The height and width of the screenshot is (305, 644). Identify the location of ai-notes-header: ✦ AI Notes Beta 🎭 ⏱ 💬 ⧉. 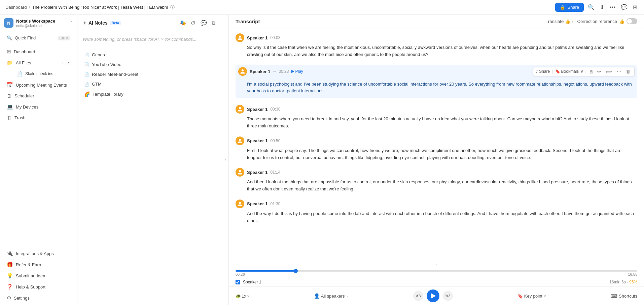
(149, 23).